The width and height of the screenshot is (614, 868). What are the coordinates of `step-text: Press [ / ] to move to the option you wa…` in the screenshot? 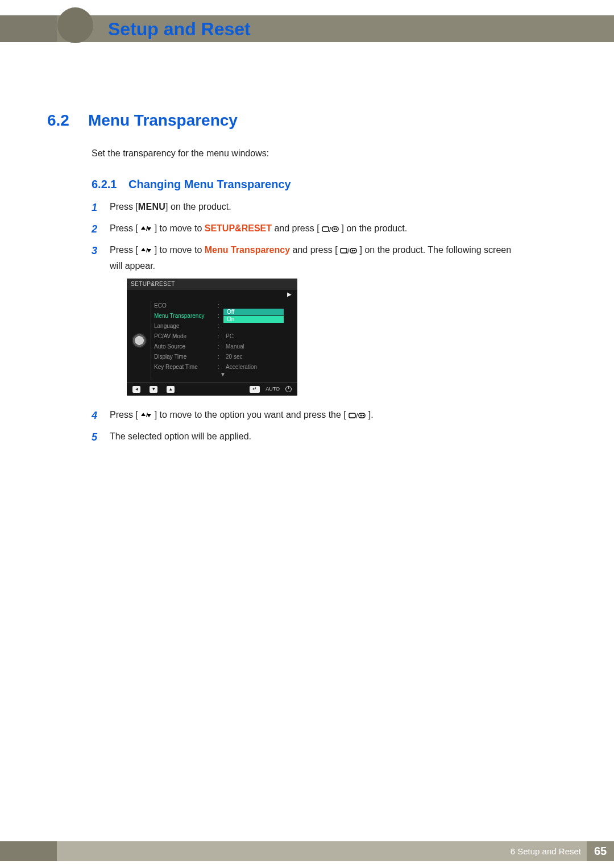 It's located at (317, 416).